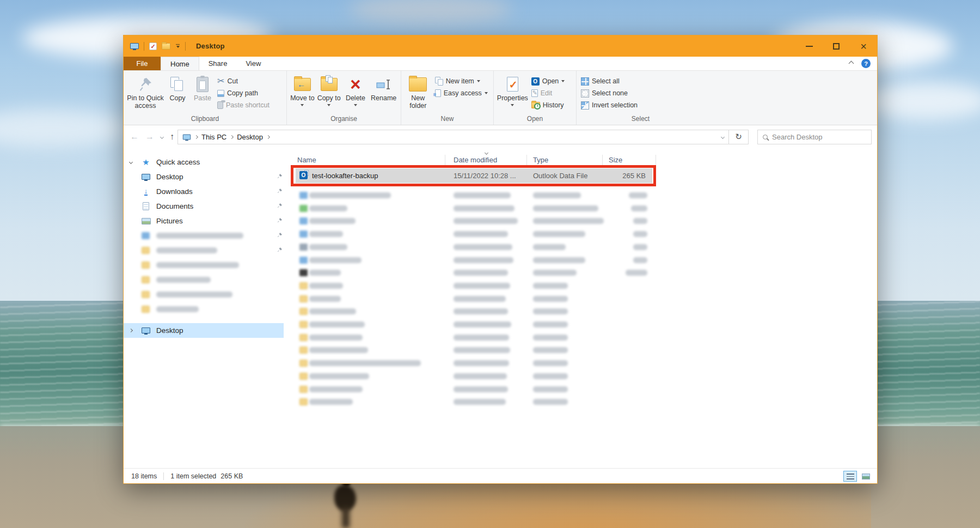  Describe the element at coordinates (214, 137) in the screenshot. I see `breadcrumb-this-pc: This PC` at that location.